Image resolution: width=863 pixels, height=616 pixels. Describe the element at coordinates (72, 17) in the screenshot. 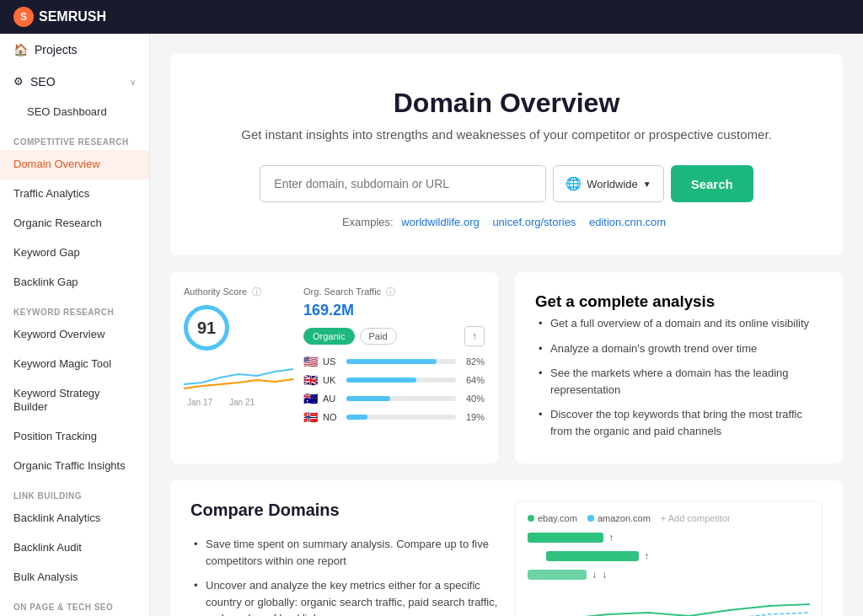

I see `logo-text: SEMRUSH` at that location.